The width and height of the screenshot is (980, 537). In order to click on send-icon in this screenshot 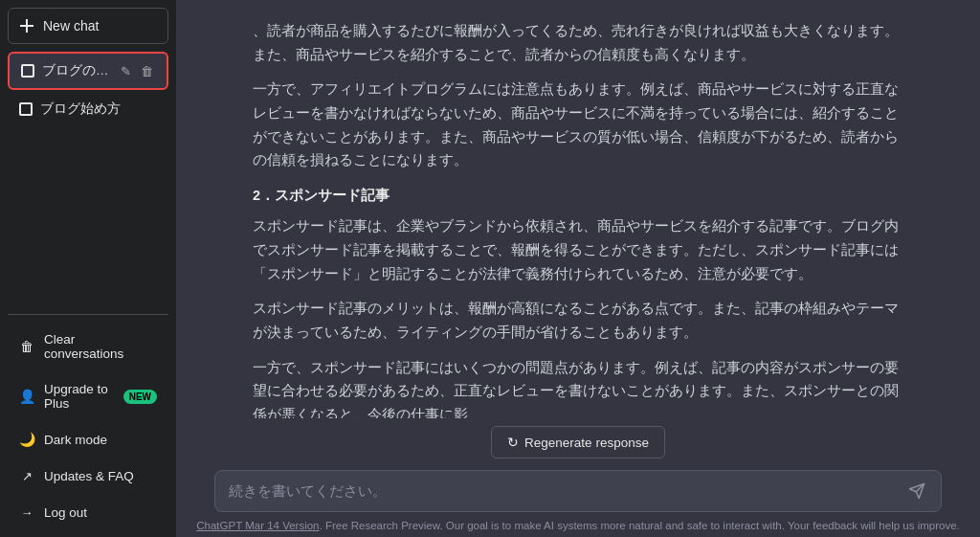, I will do `click(917, 491)`.